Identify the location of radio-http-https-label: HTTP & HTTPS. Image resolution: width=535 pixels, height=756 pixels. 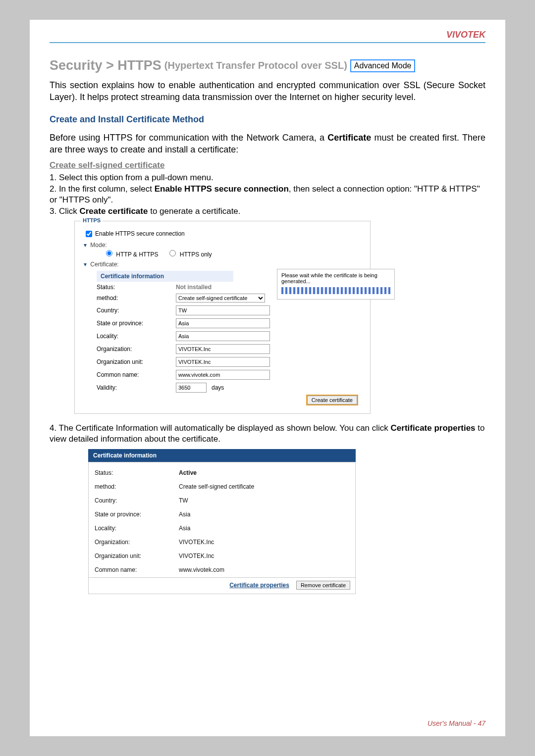
(137, 254).